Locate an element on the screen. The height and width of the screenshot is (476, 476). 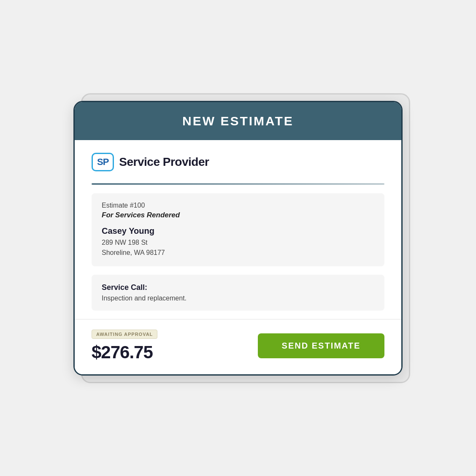
logo-company-name: Service Provider is located at coordinates (164, 162).